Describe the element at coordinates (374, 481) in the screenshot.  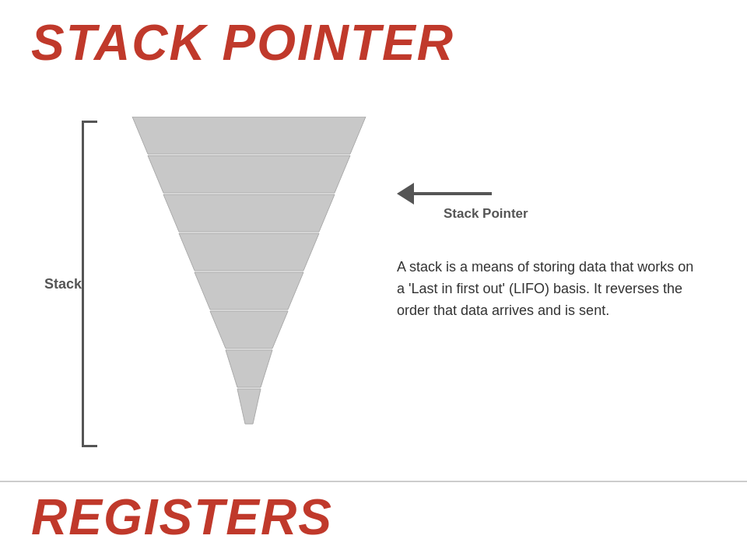
I see `divider-line` at that location.